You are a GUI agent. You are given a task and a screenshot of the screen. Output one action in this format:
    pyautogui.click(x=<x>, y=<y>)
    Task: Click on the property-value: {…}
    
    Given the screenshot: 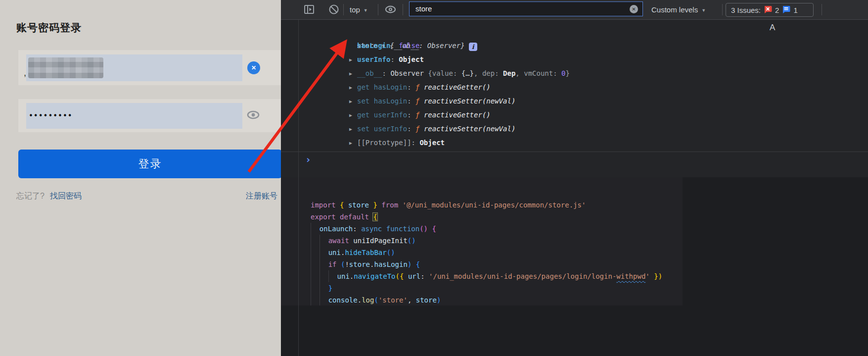 What is the action you would take?
    pyautogui.click(x=468, y=73)
    